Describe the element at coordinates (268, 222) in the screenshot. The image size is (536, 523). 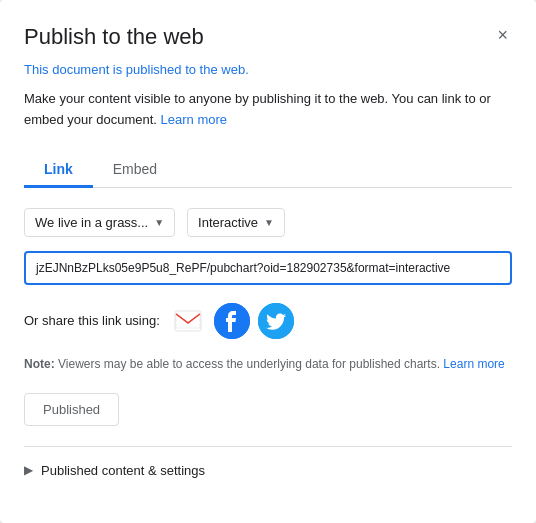
I see `dropdowns-container: We live in a grass... ▼ Interactive ▼` at that location.